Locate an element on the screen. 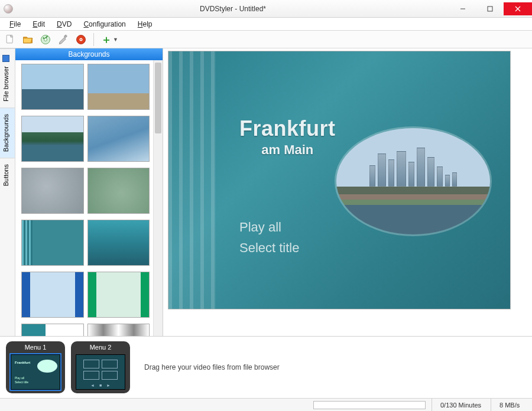 This screenshot has width=532, height=411. open-project-button is located at coordinates (28, 40).